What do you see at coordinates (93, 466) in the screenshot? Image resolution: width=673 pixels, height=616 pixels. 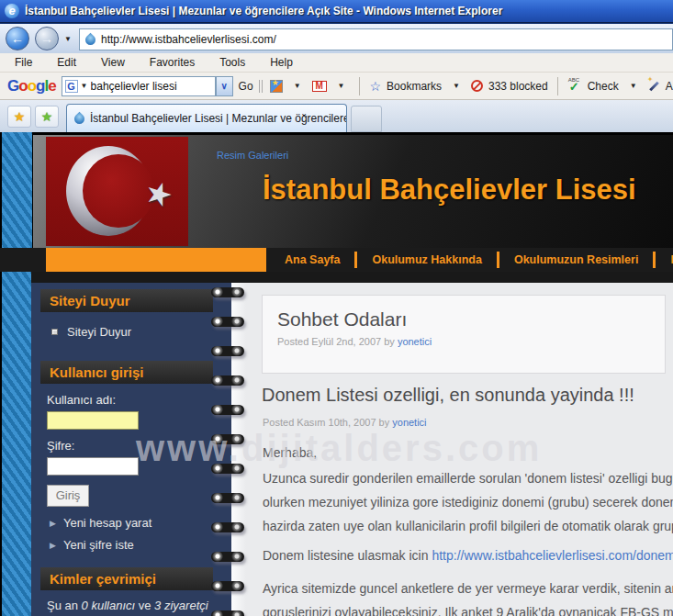 I see `password-field` at bounding box center [93, 466].